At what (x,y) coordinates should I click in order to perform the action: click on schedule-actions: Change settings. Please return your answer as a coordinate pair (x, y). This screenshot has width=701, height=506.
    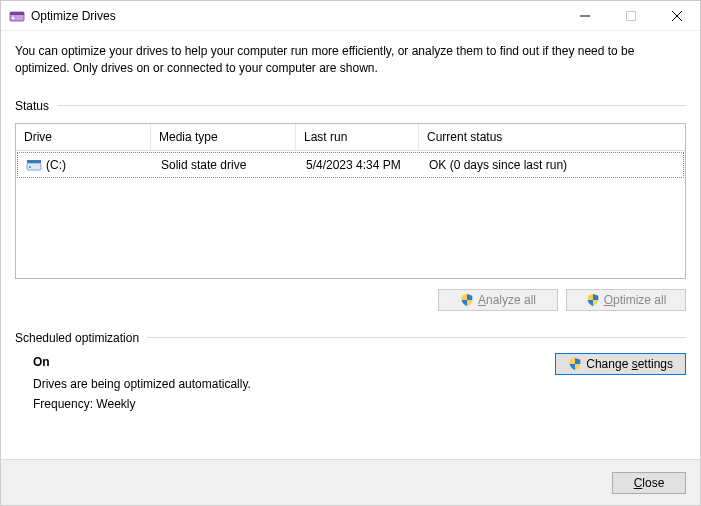
    Looking at the image, I should click on (620, 364).